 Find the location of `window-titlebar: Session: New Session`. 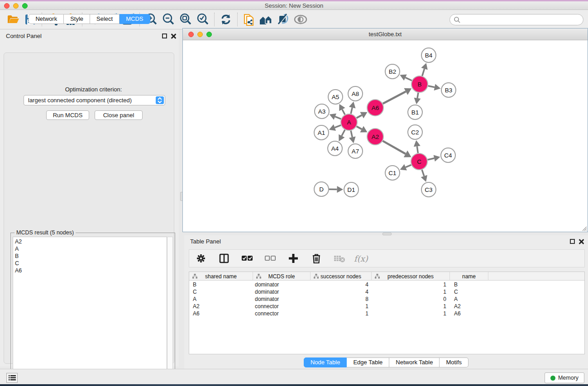

window-titlebar: Session: New Session is located at coordinates (294, 5).